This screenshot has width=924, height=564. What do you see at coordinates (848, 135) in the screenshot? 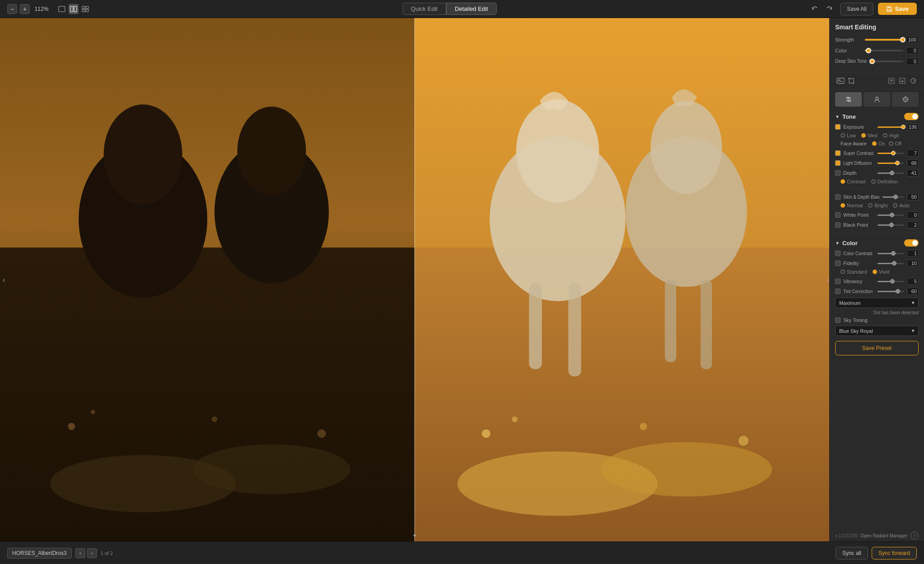
I see `low-option: Low` at bounding box center [848, 135].